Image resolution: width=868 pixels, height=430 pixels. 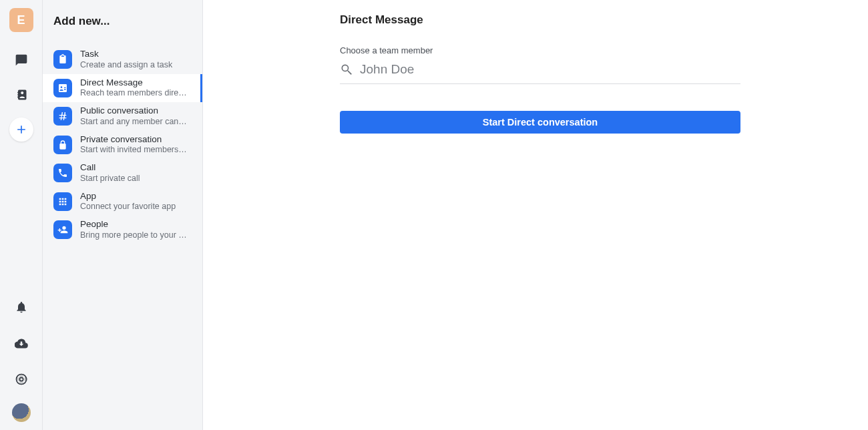 What do you see at coordinates (21, 307) in the screenshot?
I see `notifications-icon` at bounding box center [21, 307].